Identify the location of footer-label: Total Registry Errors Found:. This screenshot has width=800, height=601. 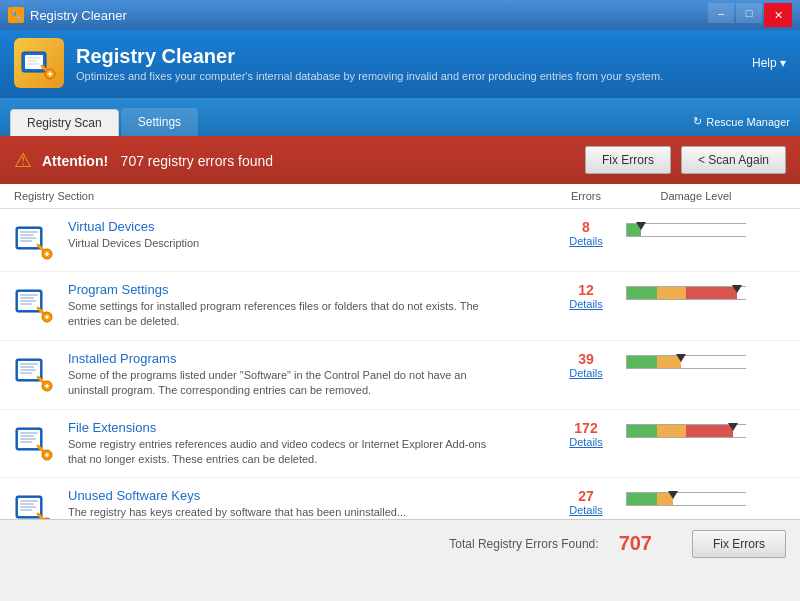
(524, 544).